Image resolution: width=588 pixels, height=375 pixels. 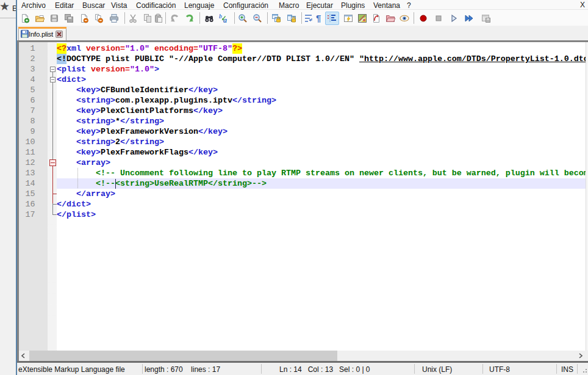 I want to click on svg-text: b, so click(x=221, y=16).